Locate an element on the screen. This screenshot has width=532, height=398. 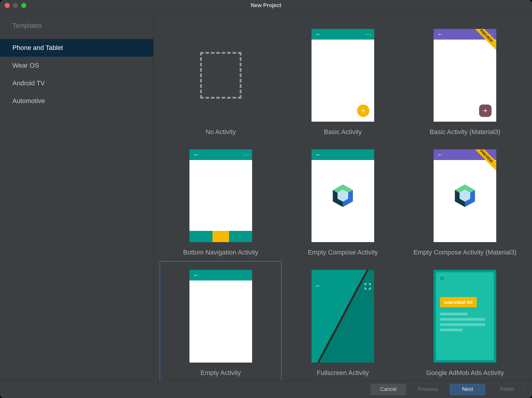
ad-card-icon: Interstitial Ad is located at coordinates (465, 316).